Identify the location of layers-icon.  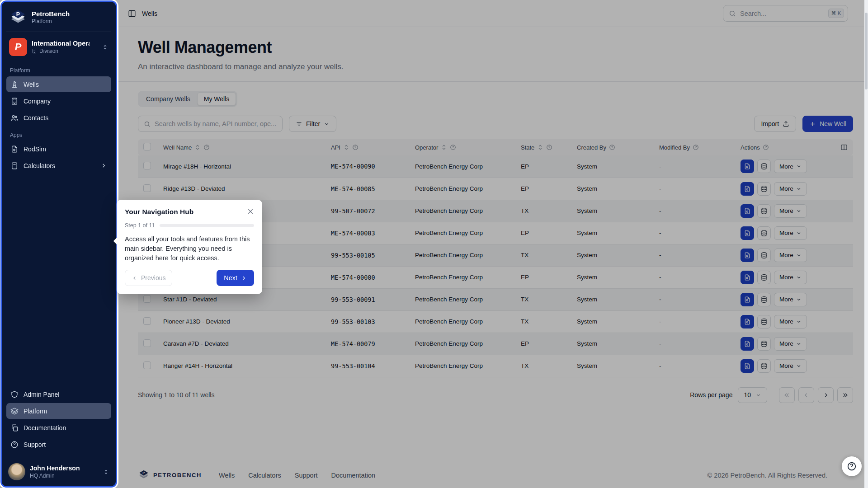
(14, 411).